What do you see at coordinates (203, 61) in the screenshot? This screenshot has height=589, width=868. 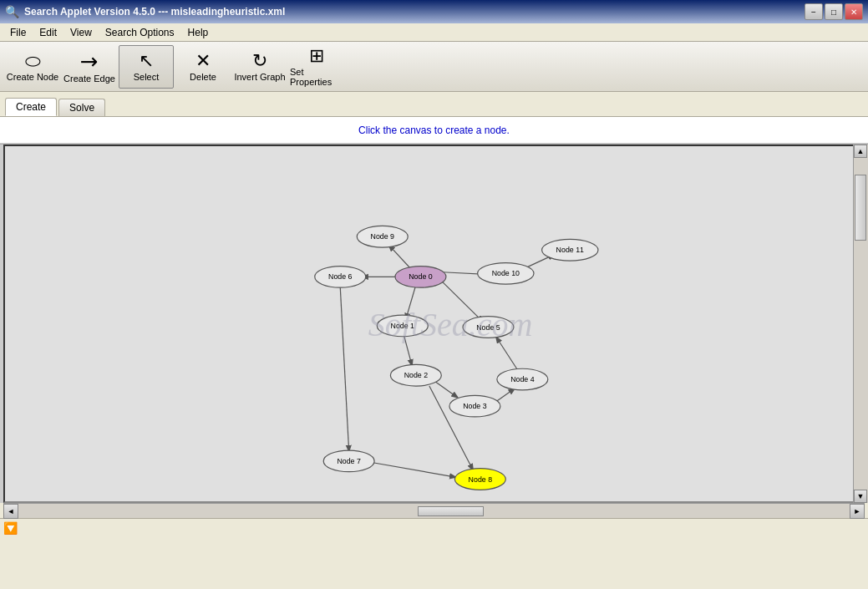 I see `delete-icon: ✕` at bounding box center [203, 61].